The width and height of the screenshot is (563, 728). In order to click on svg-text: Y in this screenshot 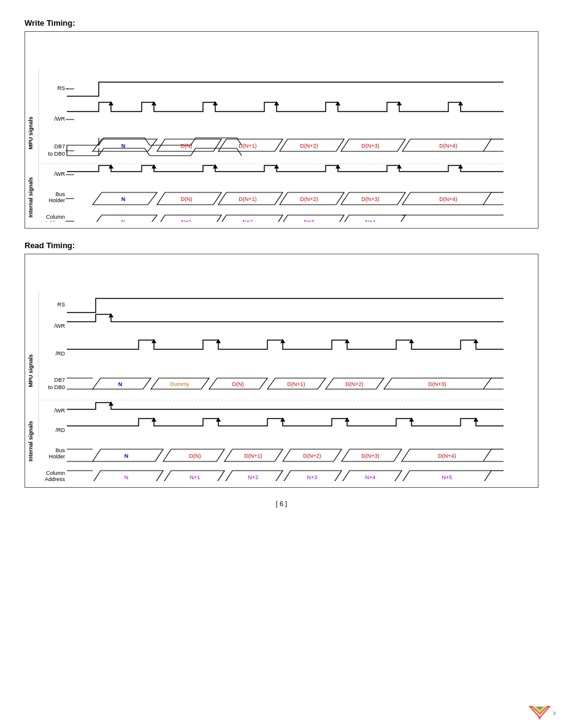, I will do `click(540, 718)`.